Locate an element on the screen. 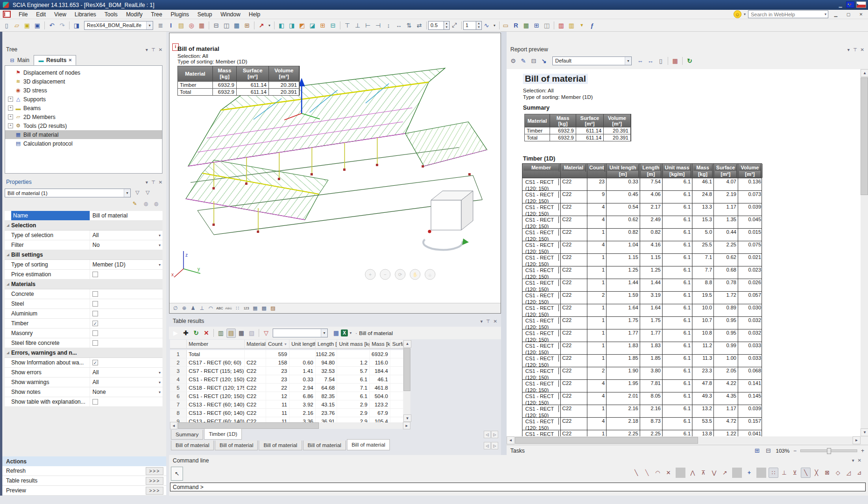 Image resolution: width=868 pixels, height=504 pixels. print-icon: ⊟ is located at coordinates (216, 25).